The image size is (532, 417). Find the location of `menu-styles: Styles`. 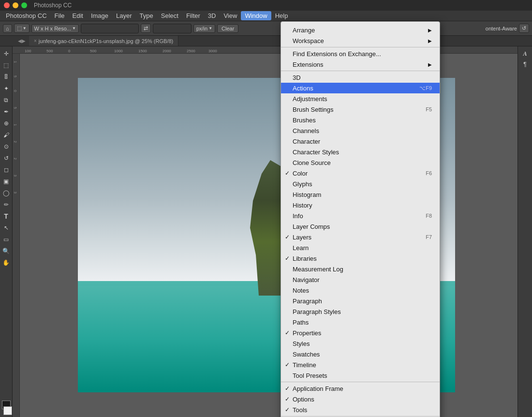

menu-styles: Styles is located at coordinates (360, 343).